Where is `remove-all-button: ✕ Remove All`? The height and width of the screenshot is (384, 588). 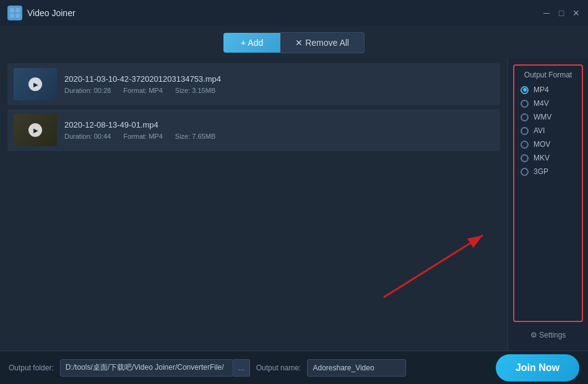 remove-all-button: ✕ Remove All is located at coordinates (322, 43).